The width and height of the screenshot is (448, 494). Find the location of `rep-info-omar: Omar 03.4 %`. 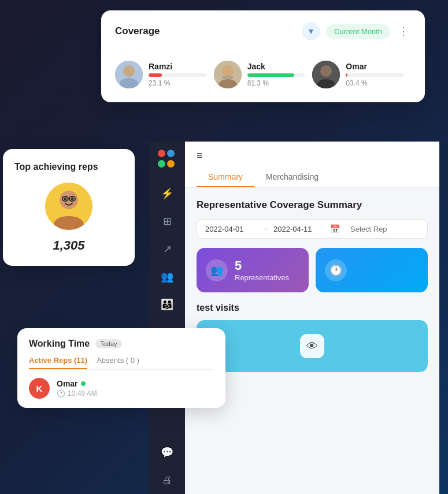

rep-info-omar: Omar 03.4 % is located at coordinates (375, 75).